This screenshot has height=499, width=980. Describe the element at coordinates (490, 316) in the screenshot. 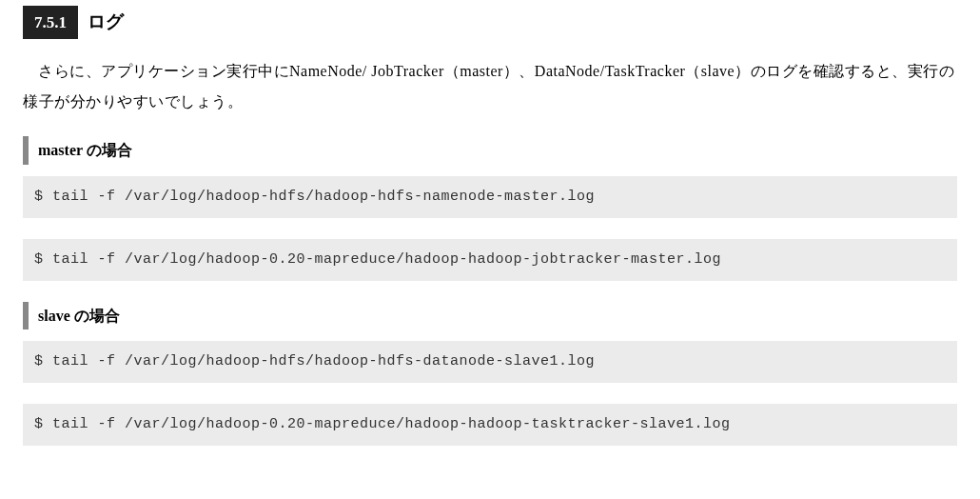

I see `subheading-slave: slave の場合` at that location.